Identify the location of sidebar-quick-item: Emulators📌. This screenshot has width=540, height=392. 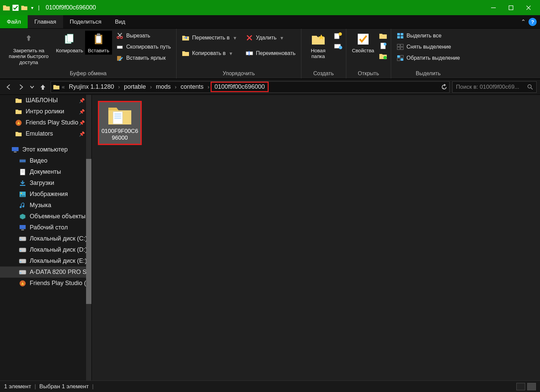
(46, 134).